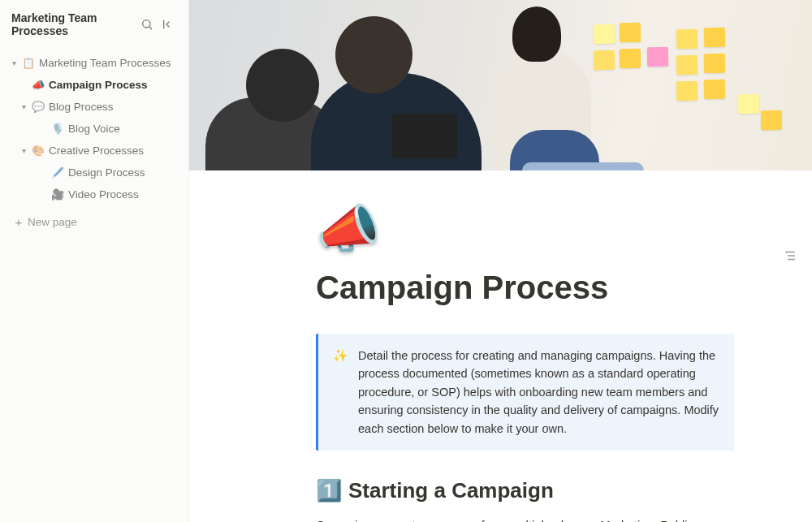 This screenshot has height=522, width=812. Describe the element at coordinates (73, 24) in the screenshot. I see `workspace-title: Marketing Team Processes` at that location.